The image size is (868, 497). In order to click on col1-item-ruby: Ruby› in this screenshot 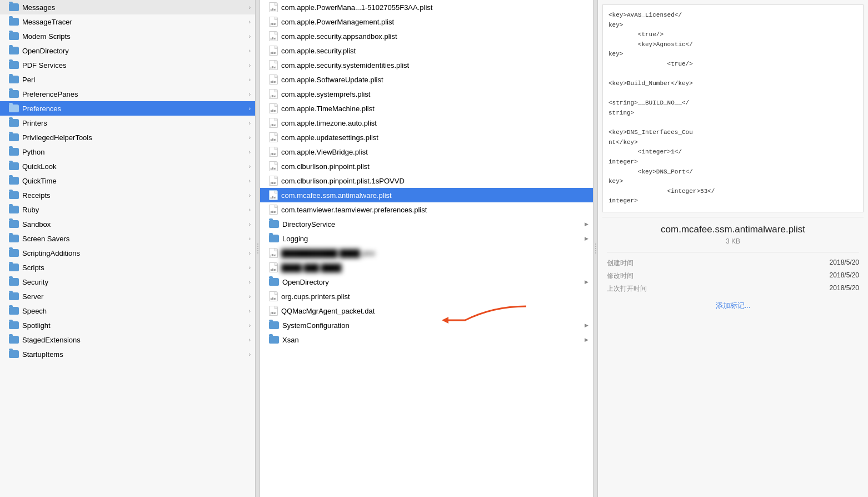, I will do `click(128, 210)`.